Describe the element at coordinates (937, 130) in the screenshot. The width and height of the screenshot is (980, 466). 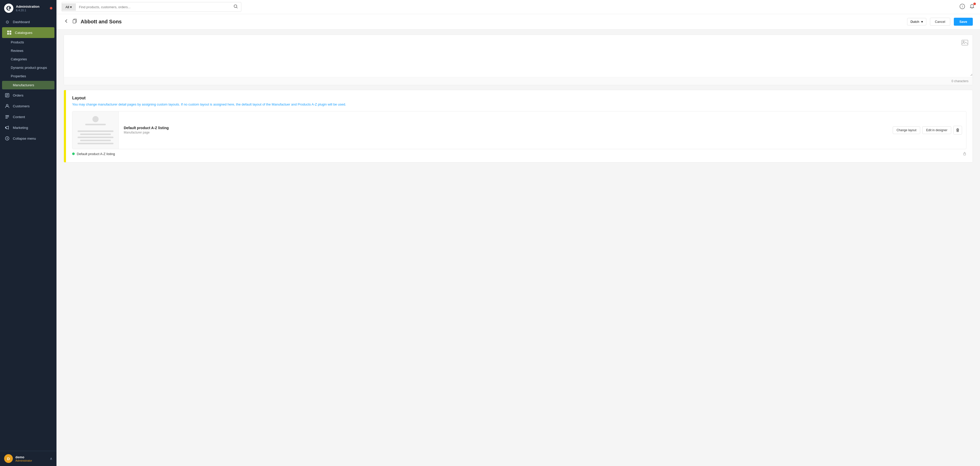
I see `edit-in-designer-button: Edit in designer` at that location.